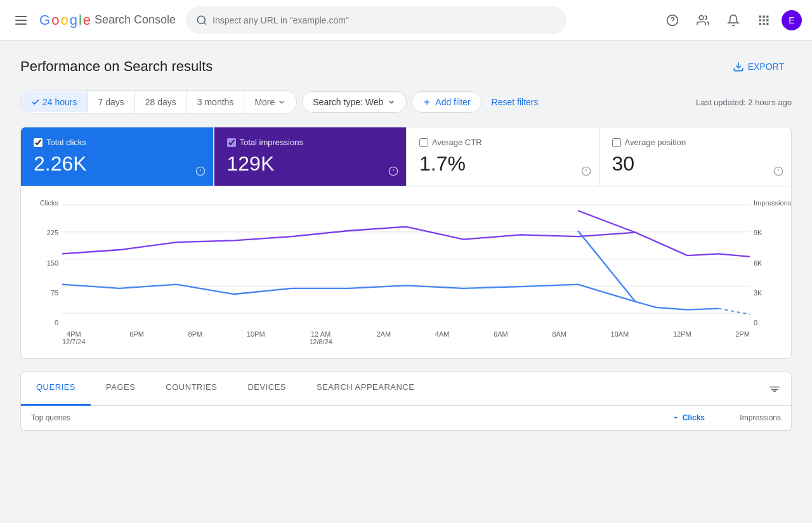 This screenshot has height=523, width=812. I want to click on ctr-info-icon, so click(586, 172).